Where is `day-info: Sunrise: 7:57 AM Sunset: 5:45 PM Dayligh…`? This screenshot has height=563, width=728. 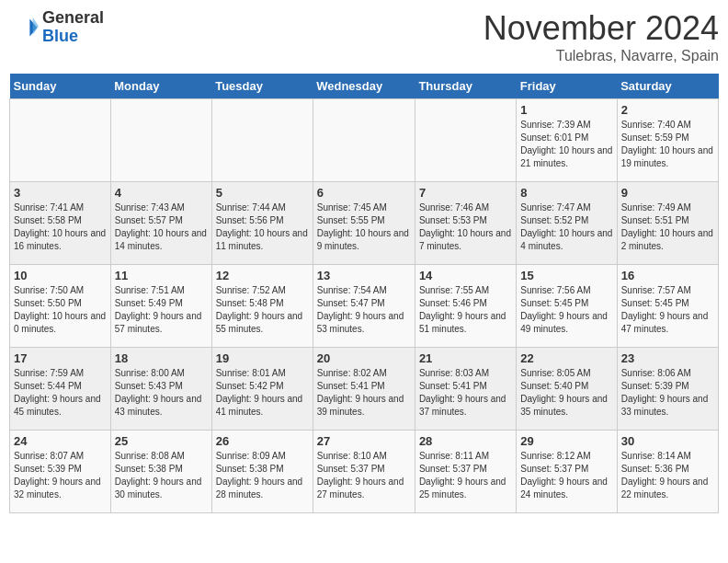 day-info: Sunrise: 7:57 AM Sunset: 5:45 PM Dayligh… is located at coordinates (667, 310).